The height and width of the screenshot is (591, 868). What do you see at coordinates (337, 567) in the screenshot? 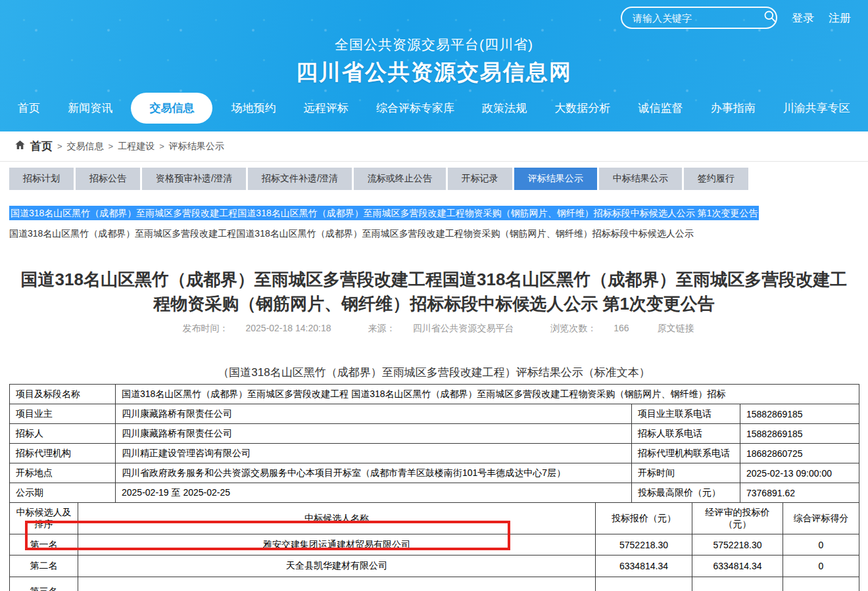
I see `candidate-name: 天全县凯华建材有限公司` at bounding box center [337, 567].